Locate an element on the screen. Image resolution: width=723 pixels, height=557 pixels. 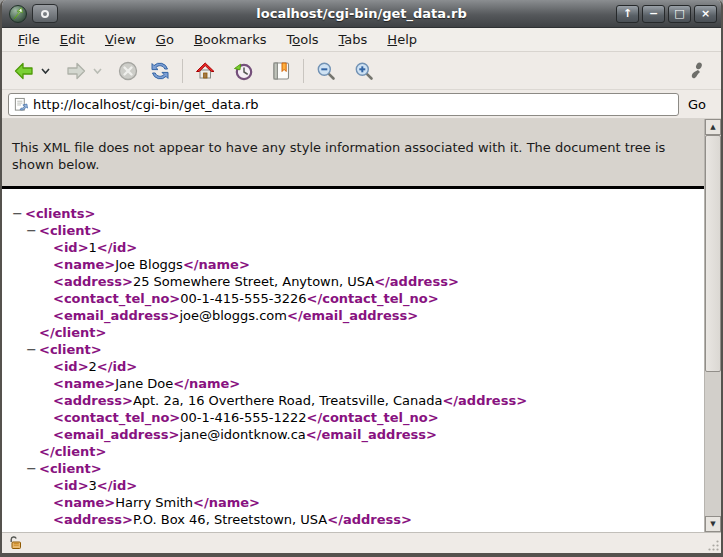
xml-text: 1 is located at coordinates (93, 248).